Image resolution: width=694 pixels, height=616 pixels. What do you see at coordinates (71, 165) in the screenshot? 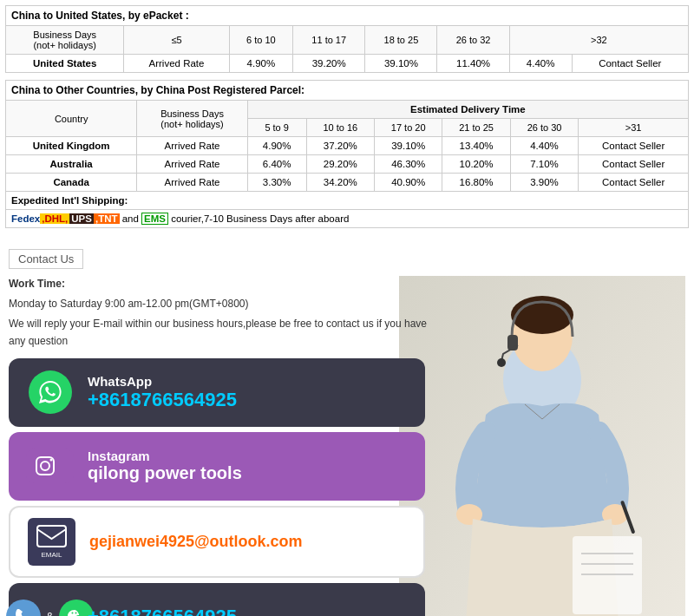
I see `country-au: Australia` at bounding box center [71, 165].